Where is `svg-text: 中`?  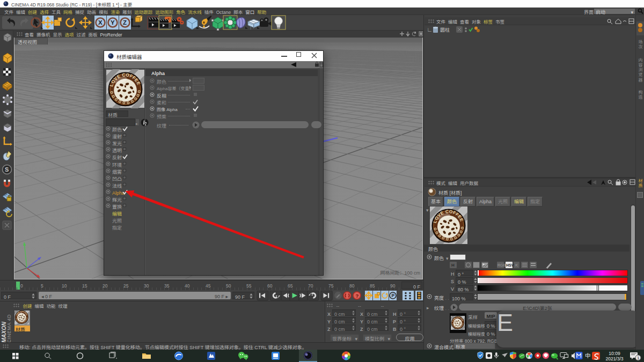
svg-text: 中 is located at coordinates (588, 355).